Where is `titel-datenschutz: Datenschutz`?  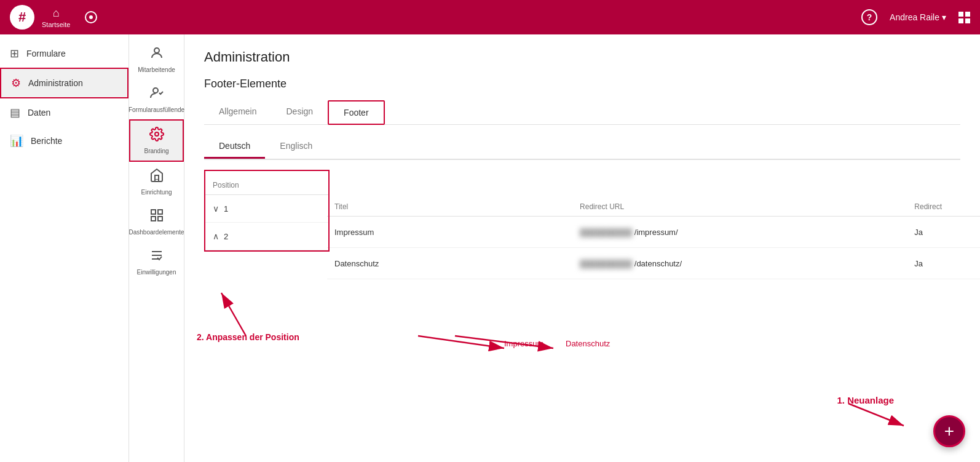 titel-datenschutz: Datenschutz is located at coordinates (450, 263).